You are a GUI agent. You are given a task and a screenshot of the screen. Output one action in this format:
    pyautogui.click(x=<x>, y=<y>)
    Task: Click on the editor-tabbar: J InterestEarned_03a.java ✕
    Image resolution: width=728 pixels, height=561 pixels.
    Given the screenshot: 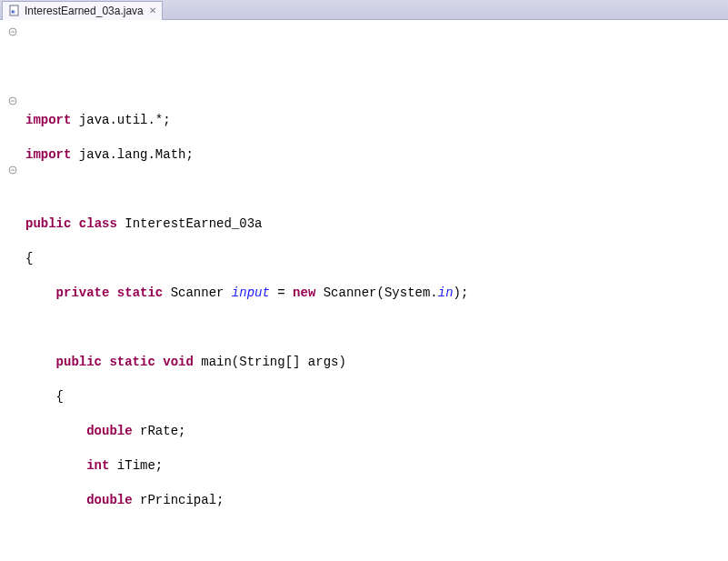 What is the action you would take?
    pyautogui.click(x=364, y=10)
    